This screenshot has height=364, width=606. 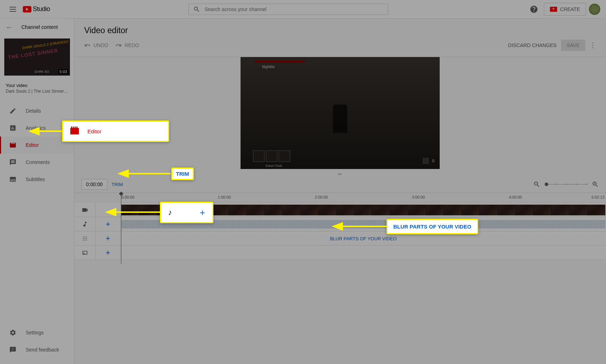 What do you see at coordinates (13, 162) in the screenshot?
I see `comments-icon` at bounding box center [13, 162].